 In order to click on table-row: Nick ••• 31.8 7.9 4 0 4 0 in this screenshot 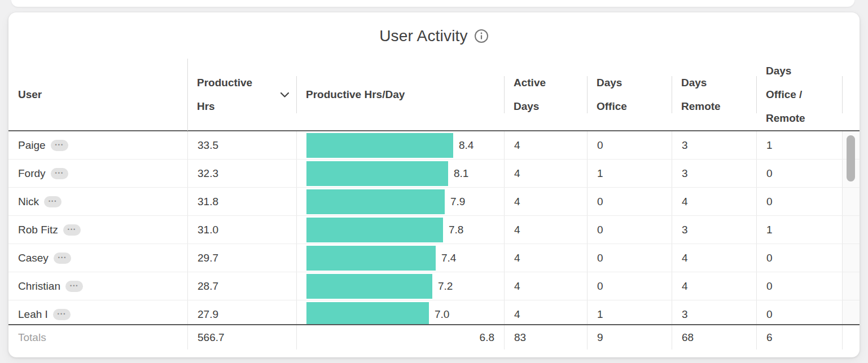, I will do `click(434, 202)`.